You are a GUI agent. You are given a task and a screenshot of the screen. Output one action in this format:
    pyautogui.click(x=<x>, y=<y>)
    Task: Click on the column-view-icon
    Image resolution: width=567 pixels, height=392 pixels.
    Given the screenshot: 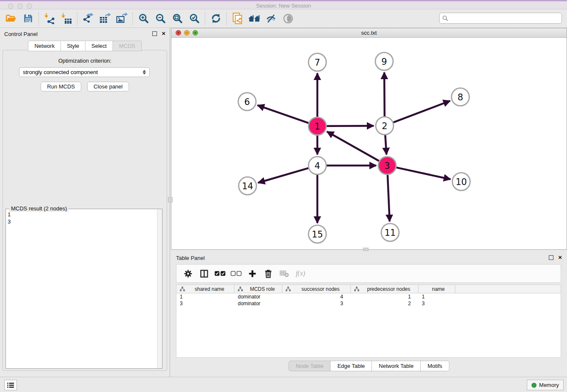 What is the action you would take?
    pyautogui.click(x=204, y=273)
    